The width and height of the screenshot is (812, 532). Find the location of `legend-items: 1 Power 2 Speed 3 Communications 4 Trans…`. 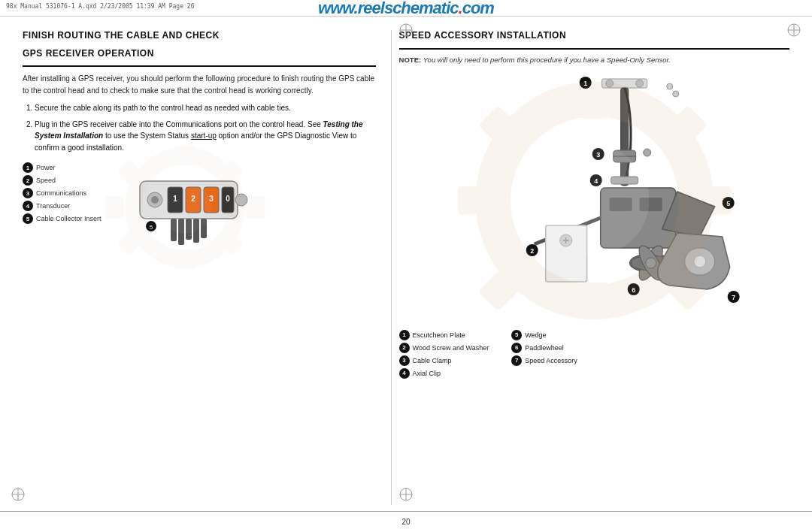

legend-items: 1 Power 2 Speed 3 Communications 4 Trans… is located at coordinates (62, 204).